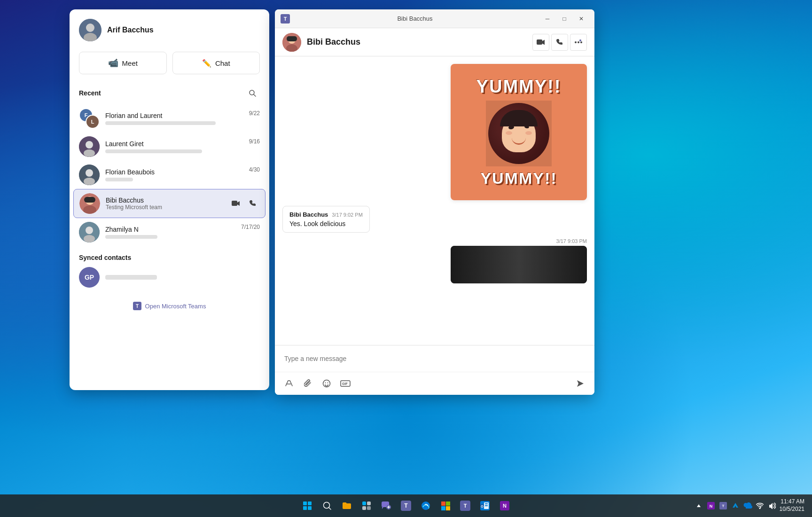 This screenshot has width=812, height=517. I want to click on azure-tray-icon, so click(735, 506).